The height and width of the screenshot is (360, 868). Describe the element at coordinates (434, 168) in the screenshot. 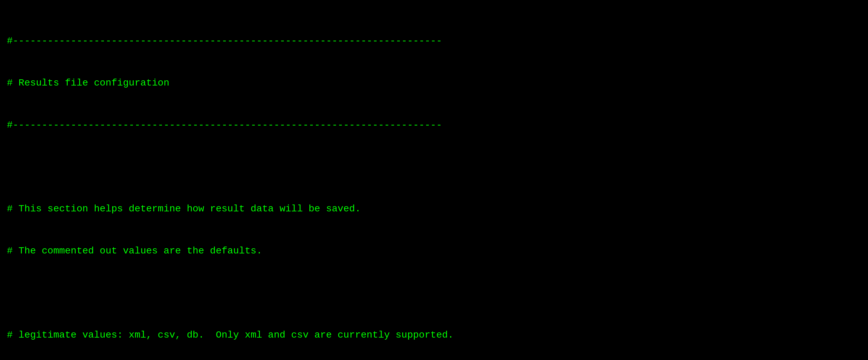

I see `line-4-empty` at that location.